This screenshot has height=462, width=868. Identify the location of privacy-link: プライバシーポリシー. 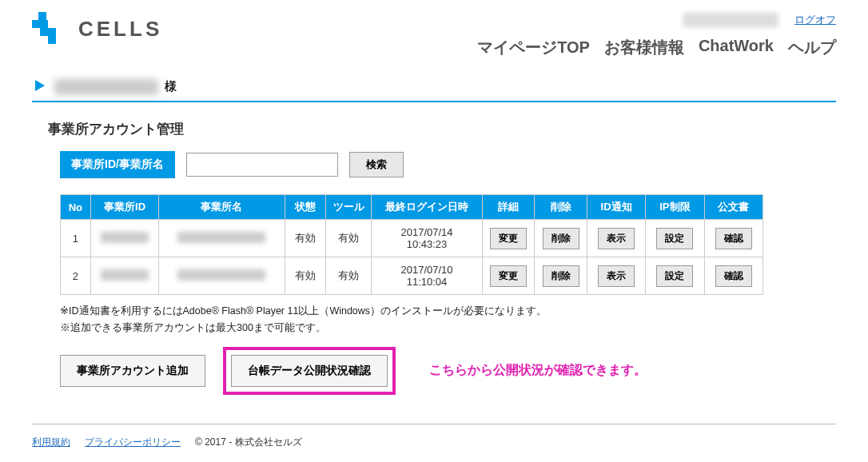
(133, 443).